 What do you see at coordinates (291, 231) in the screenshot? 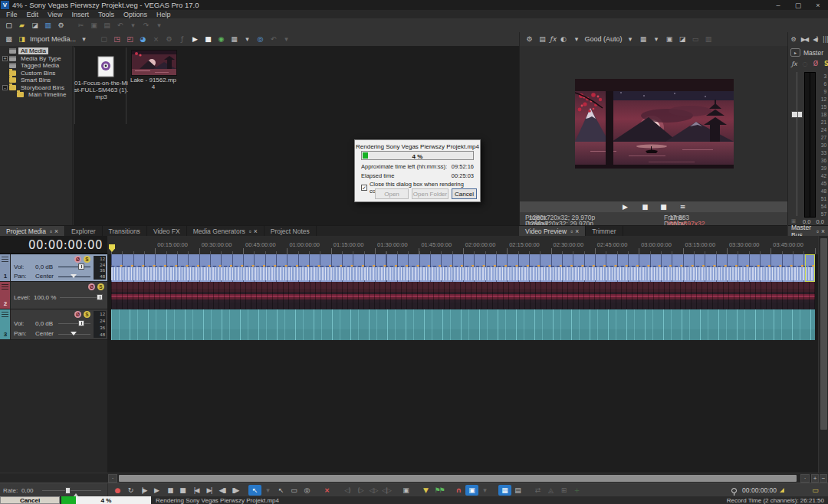
I see `dock-tab: Project Notes ▫×` at bounding box center [291, 231].